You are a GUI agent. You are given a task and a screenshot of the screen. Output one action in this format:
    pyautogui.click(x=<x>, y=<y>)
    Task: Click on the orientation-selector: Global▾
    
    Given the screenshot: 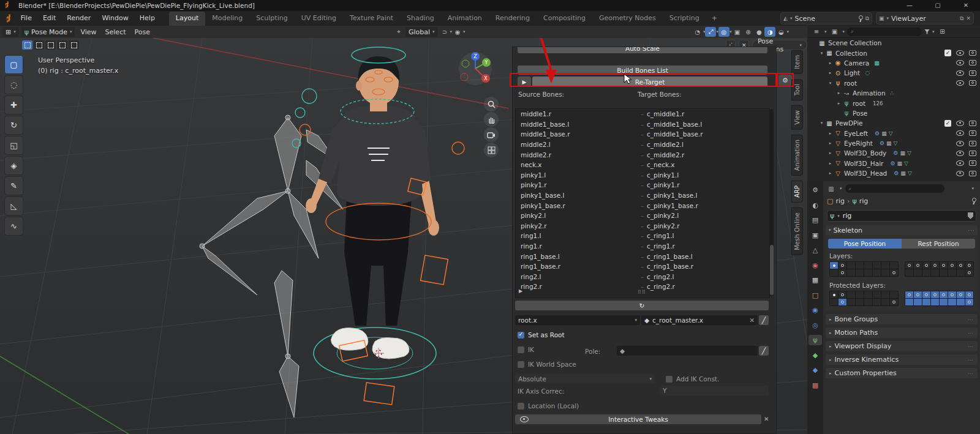 What is the action you would take?
    pyautogui.click(x=421, y=32)
    